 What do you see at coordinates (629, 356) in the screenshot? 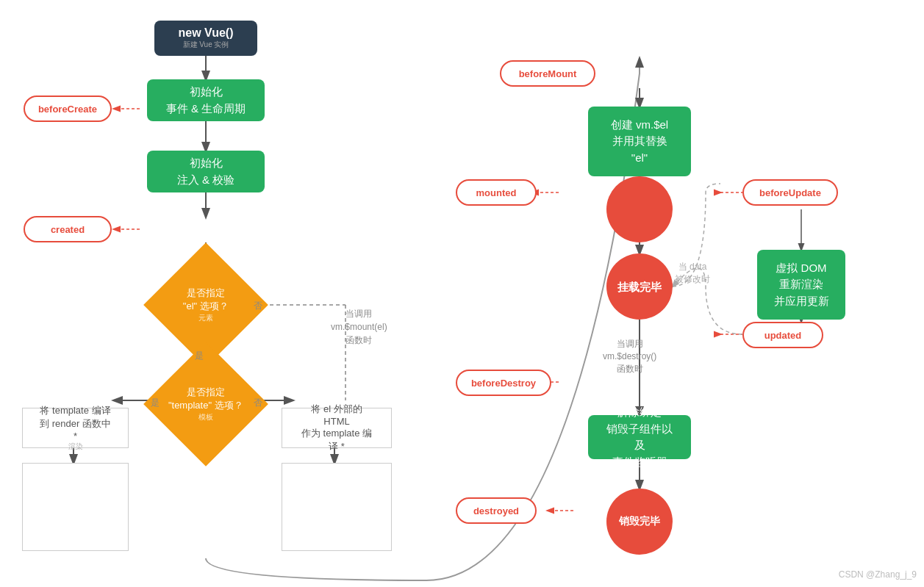
I see `vm-destroy-label: 当调用vm.$destroy()函数时` at bounding box center [629, 356].